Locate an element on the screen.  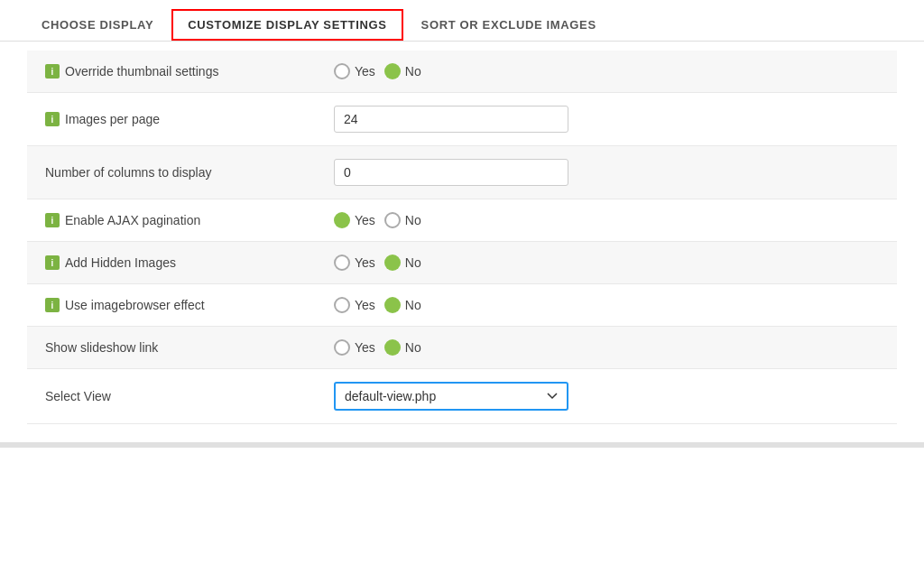
info-icon-images-per-page: i is located at coordinates (52, 119).